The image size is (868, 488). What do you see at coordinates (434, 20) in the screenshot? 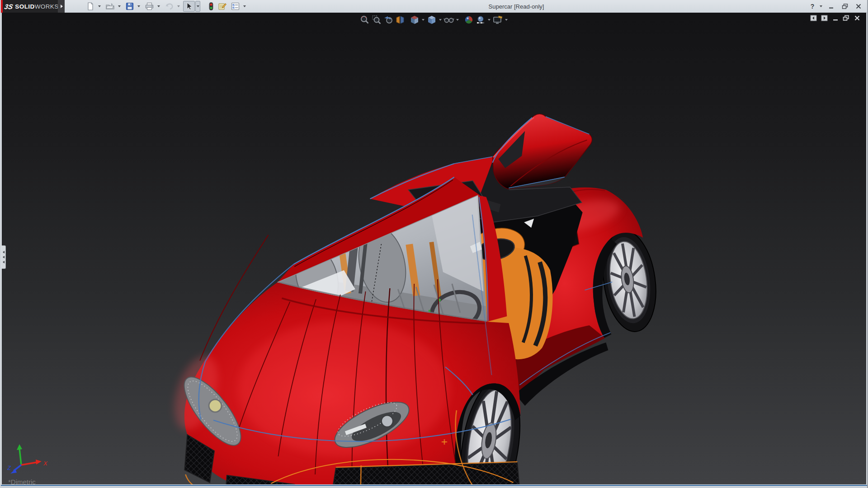
I see `headsup-toolbar` at bounding box center [434, 20].